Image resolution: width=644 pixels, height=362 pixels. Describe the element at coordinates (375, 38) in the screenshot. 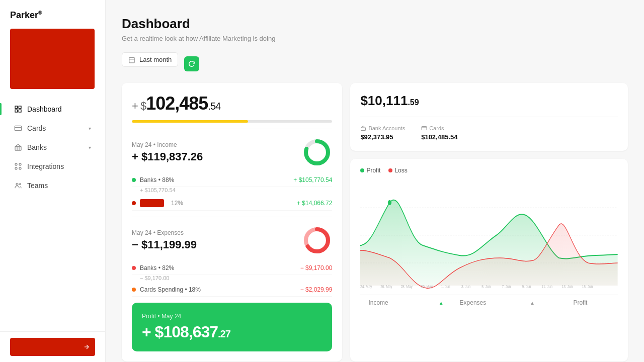

I see `page-subtitle: Get a realtime look at how Affiliate Mar…` at that location.